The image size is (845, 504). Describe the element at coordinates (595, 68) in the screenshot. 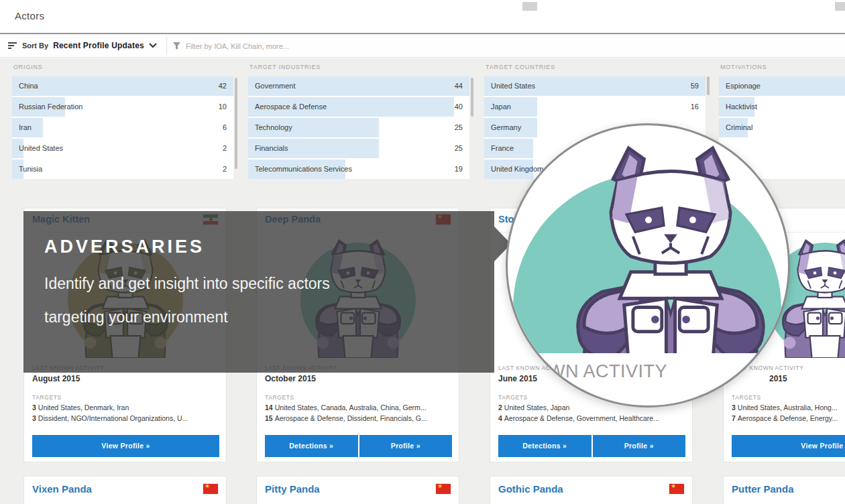

I see `facet-header: TARGET COUNTRIES` at that location.